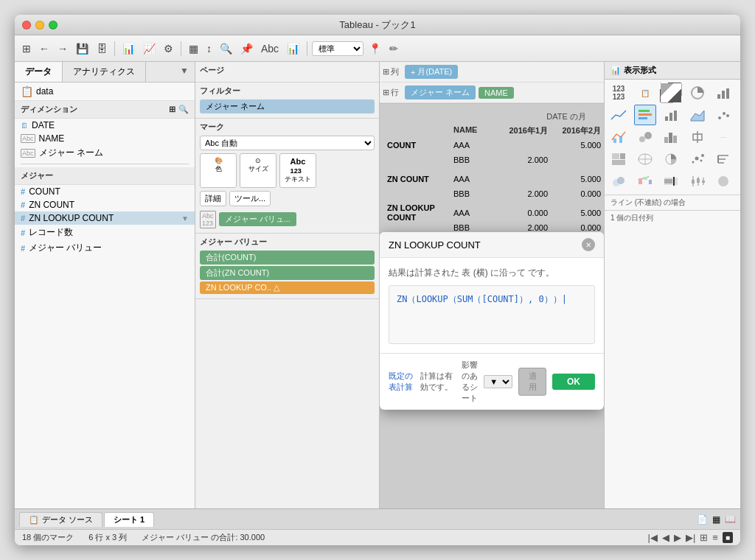 The height and width of the screenshot is (560, 755). Describe the element at coordinates (645, 181) in the screenshot. I see `viz-waterfall` at that location.